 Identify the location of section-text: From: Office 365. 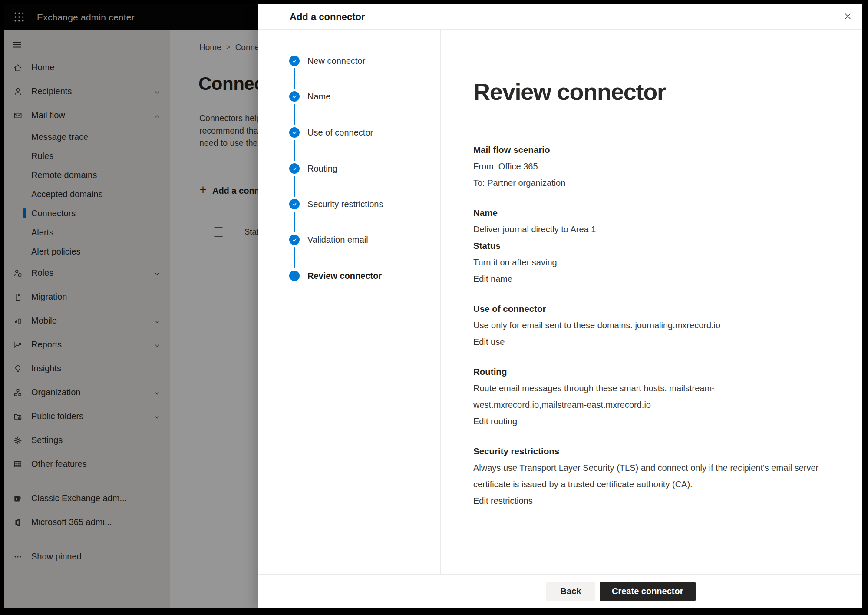
(650, 166).